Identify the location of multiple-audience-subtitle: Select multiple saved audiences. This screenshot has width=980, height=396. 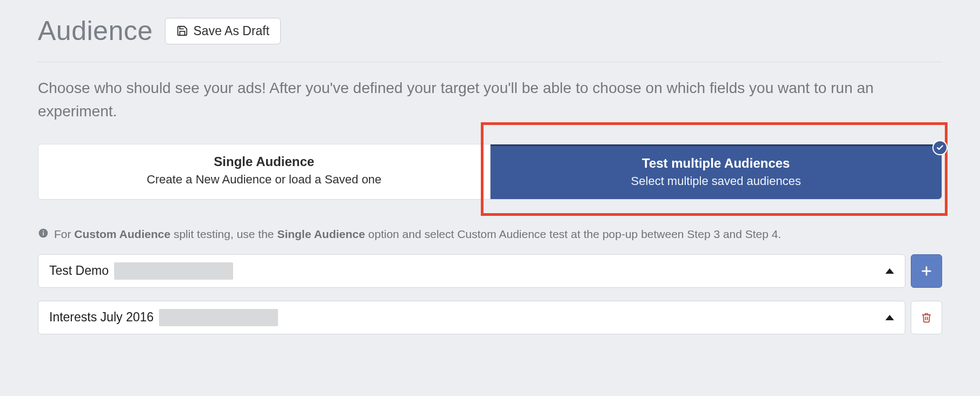
(716, 181).